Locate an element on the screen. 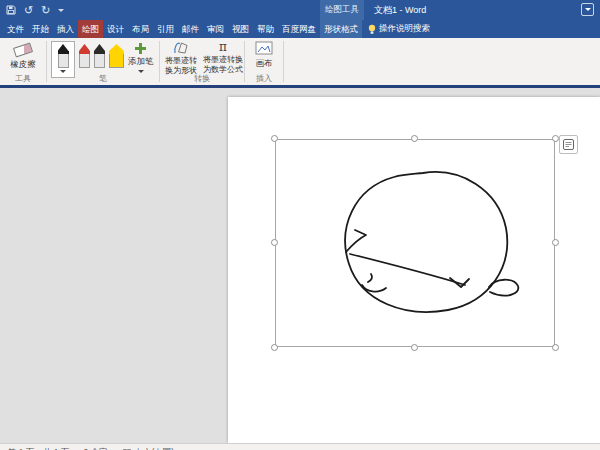  ink-to-math-button: 将墨迹转换为数学公式 is located at coordinates (223, 57).